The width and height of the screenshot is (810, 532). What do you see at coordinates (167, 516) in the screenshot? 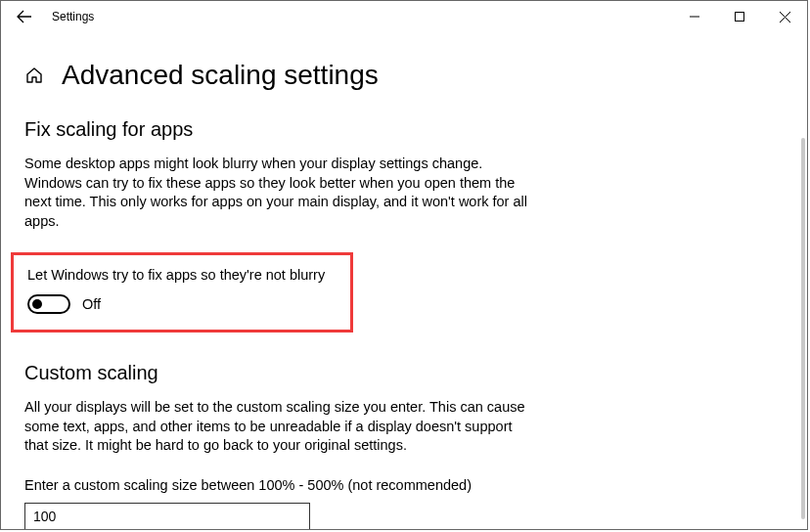
I see `custom-scaling-input` at bounding box center [167, 516].